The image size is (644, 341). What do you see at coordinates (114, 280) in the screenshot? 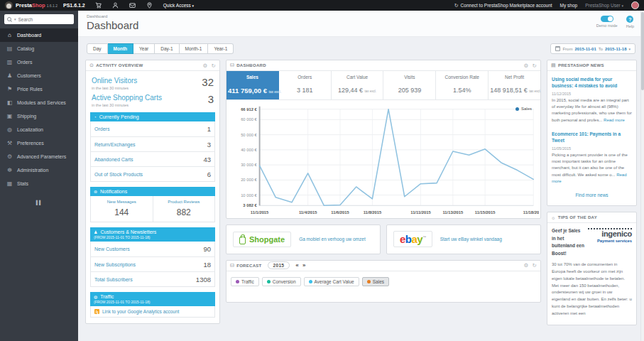
I see `total-subscribers-link: Total Subscribers` at bounding box center [114, 280].